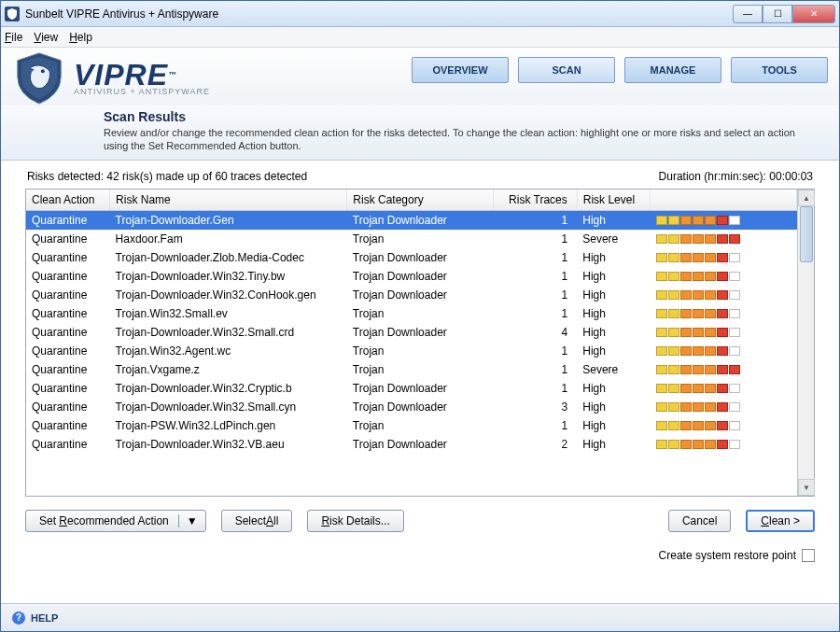 Image resolution: width=840 pixels, height=632 pixels. I want to click on cell-risk-name: Trojan-PSW.Win32.LdPinch.gen, so click(229, 426).